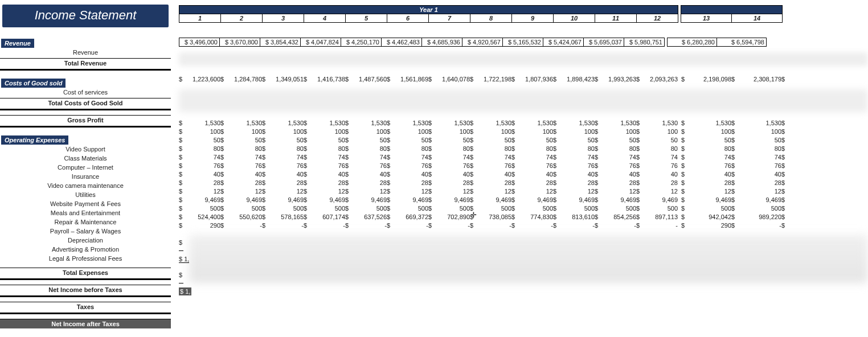  What do you see at coordinates (368, 80) in the screenshot?
I see `value-cell: 1,487,560` at bounding box center [368, 80].